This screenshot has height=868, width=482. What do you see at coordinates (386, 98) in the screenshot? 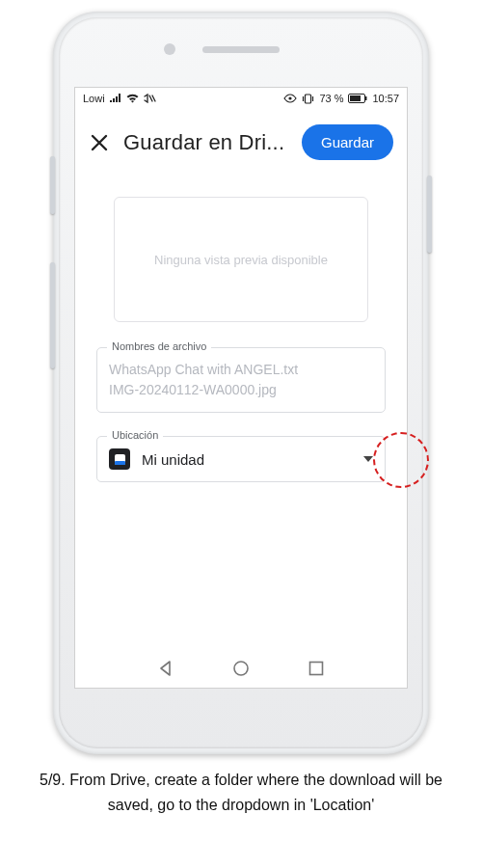
I see `clock: 10:57` at bounding box center [386, 98].